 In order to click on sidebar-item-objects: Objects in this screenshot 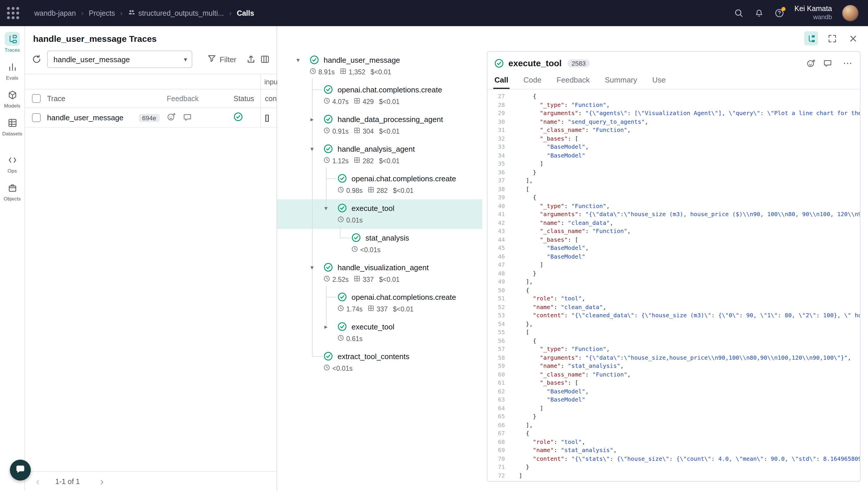, I will do `click(12, 191)`.